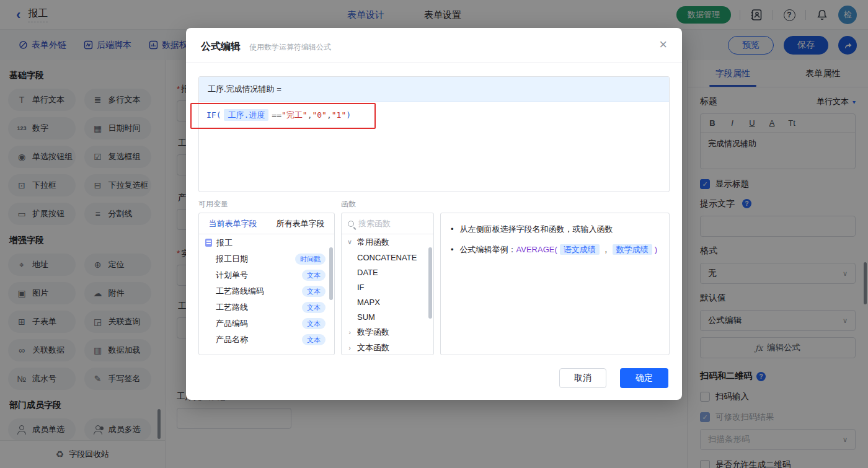  What do you see at coordinates (388, 272) in the screenshot?
I see `function-item: DATE` at bounding box center [388, 272].